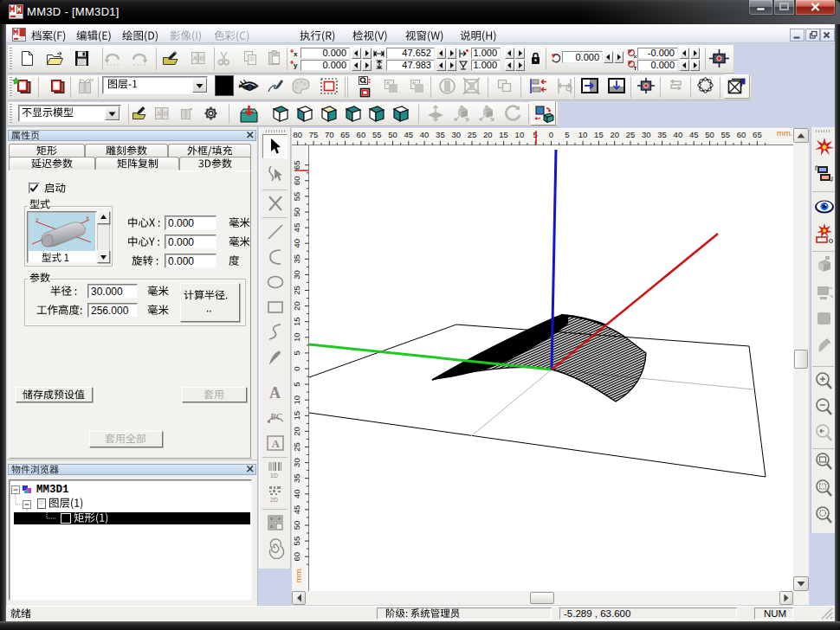 The image size is (840, 630). What do you see at coordinates (275, 417) in the screenshot?
I see `svg-text: BC` at bounding box center [275, 417].